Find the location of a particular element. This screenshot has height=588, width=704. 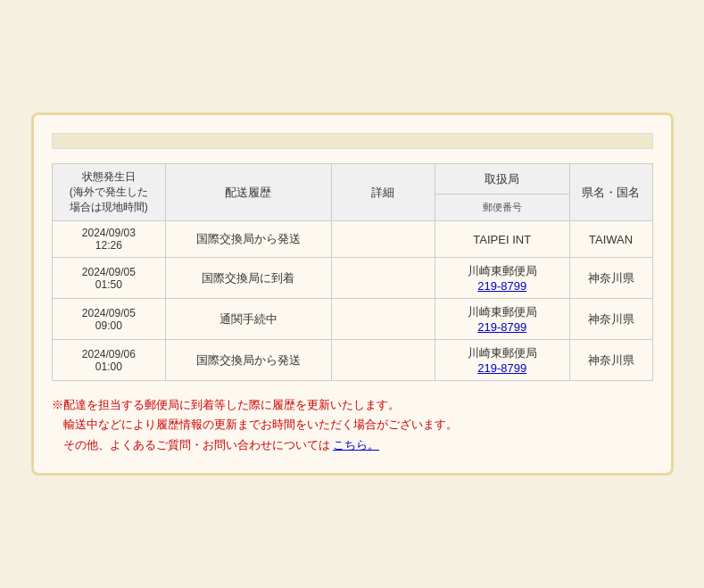

table-row-history-1: 国際交換局に到着 is located at coordinates (249, 278).